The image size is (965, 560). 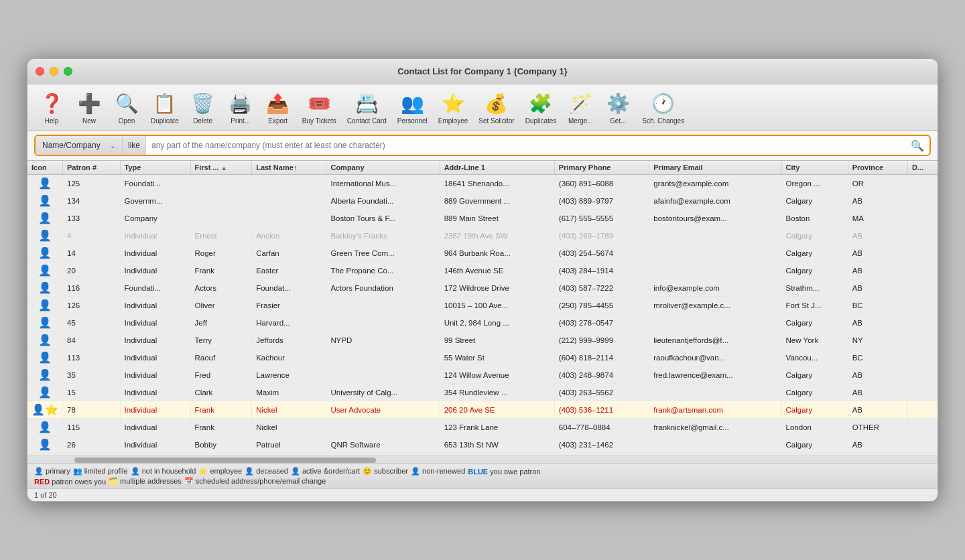 I want to click on search-field-label: Name/Company, so click(x=71, y=145).